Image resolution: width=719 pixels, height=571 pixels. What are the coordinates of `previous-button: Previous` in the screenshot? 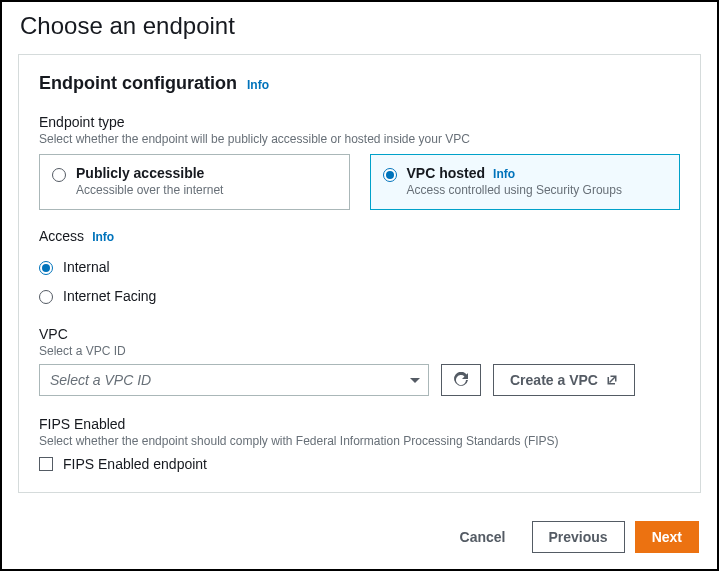 It's located at (578, 537).